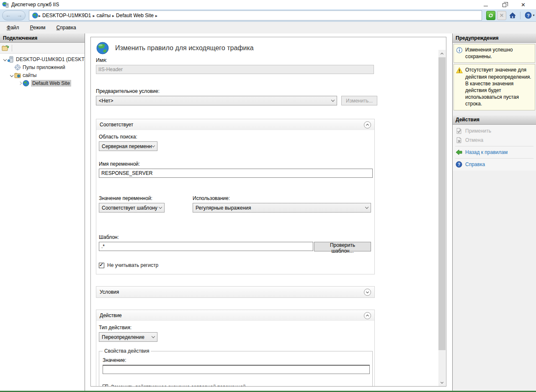  Describe the element at coordinates (282, 208) in the screenshot. I see `using-select: Регулярные выражения` at that location.